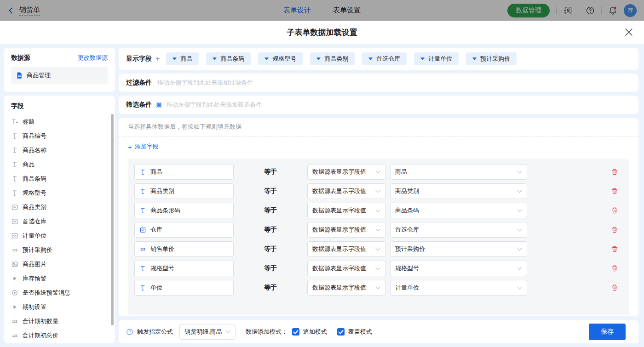 Image resolution: width=644 pixels, height=347 pixels. I want to click on image-field-icon, so click(15, 264).